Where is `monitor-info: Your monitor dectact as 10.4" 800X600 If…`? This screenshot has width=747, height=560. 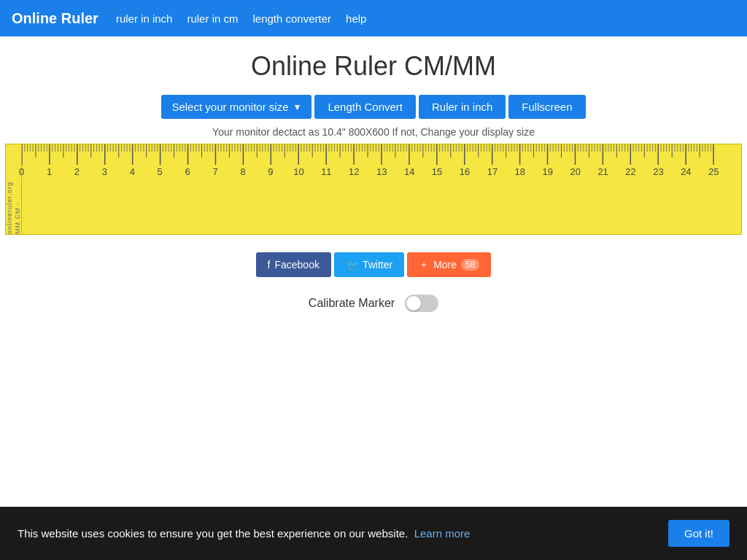
monitor-info: Your monitor dectact as 10.4" 800X600 If… is located at coordinates (374, 132).